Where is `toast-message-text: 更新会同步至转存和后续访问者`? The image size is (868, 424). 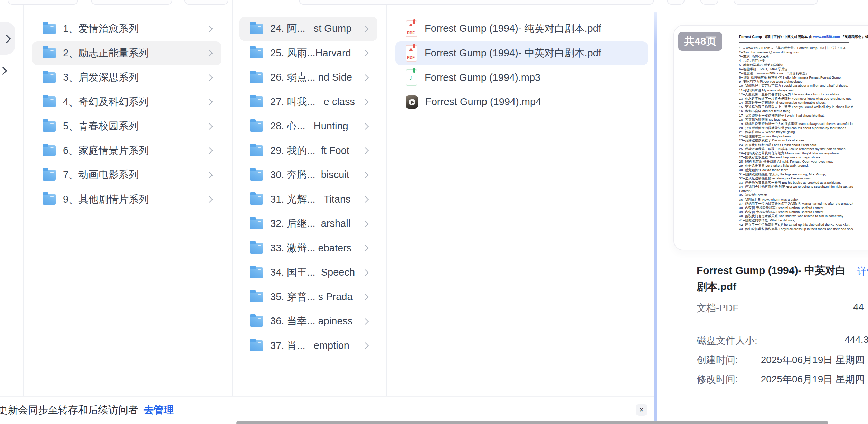
toast-message-text: 更新会同步至转存和后续访问者 is located at coordinates (69, 410).